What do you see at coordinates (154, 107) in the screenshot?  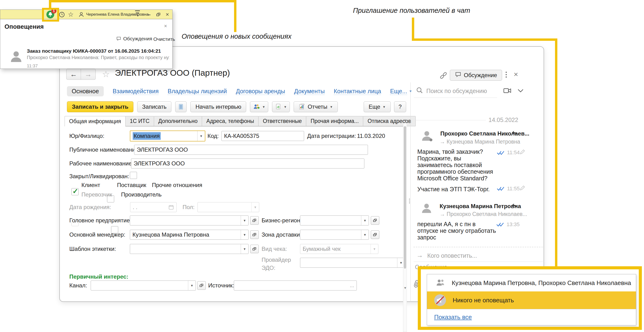 I see `save-button: Записать` at bounding box center [154, 107].